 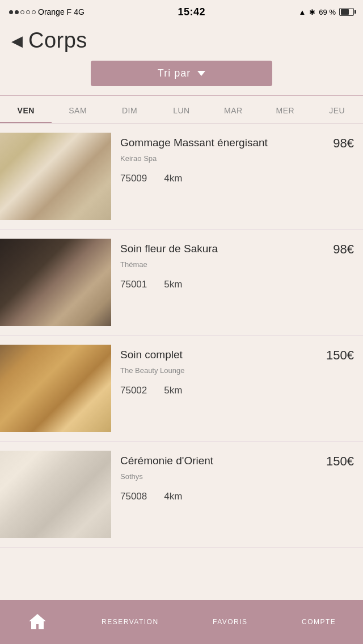 What do you see at coordinates (237, 355) in the screenshot?
I see `item-title-row-3: Soin complet 150€` at bounding box center [237, 355].